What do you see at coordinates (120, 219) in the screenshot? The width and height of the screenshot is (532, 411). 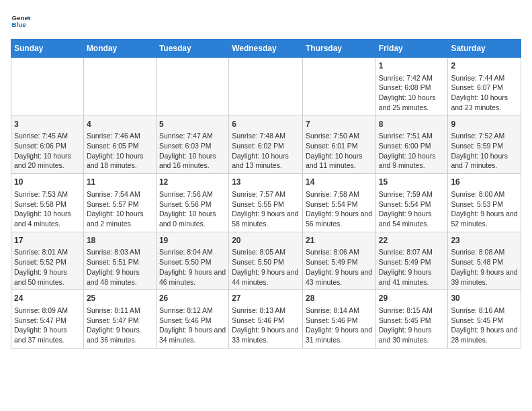 I see `day-info: Daylight: 10 hours and 2 minutes.` at bounding box center [120, 219].